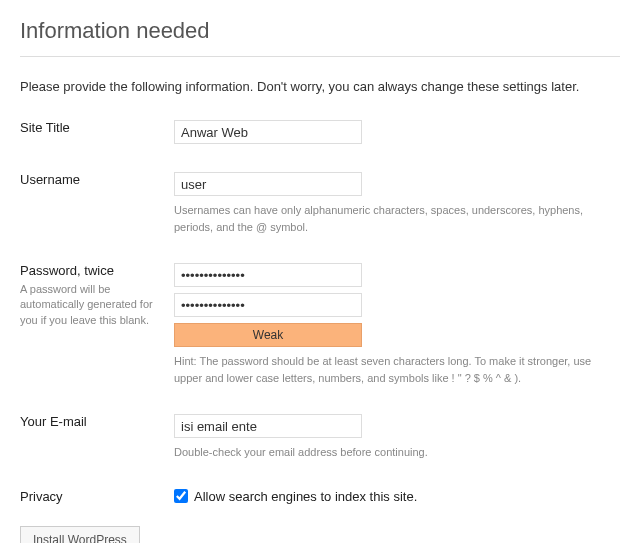 The width and height of the screenshot is (640, 543). Describe the element at coordinates (394, 452) in the screenshot. I see `email-help: Double-check your email address before c…` at that location.